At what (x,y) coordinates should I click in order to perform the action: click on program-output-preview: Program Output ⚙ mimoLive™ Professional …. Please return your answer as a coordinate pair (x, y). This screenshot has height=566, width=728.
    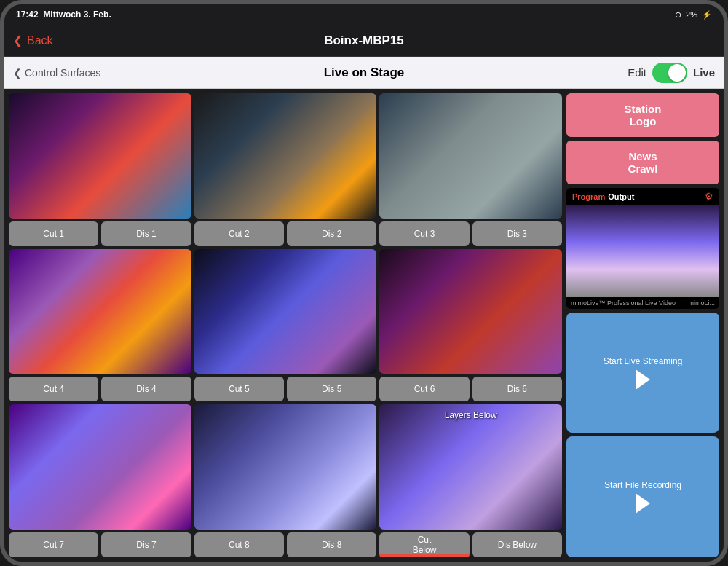
    Looking at the image, I should click on (643, 248).